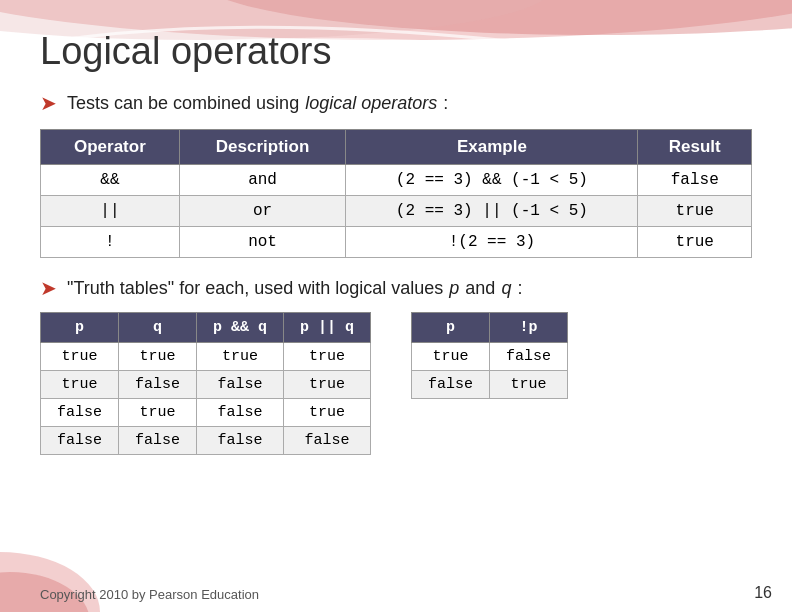  Describe the element at coordinates (396, 212) in the screenshot. I see `operators-row: ||or(2 == 3) || (-1 < 5)true` at that location.